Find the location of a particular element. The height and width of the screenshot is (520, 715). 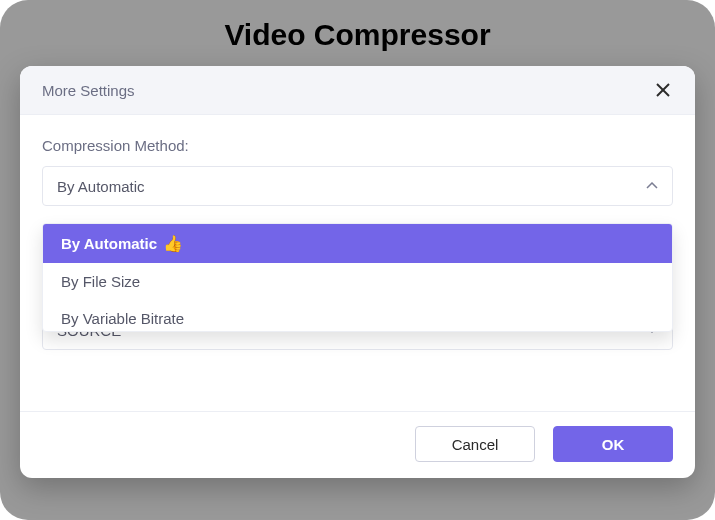

dropdown-option-label: By Automatic is located at coordinates (109, 244).